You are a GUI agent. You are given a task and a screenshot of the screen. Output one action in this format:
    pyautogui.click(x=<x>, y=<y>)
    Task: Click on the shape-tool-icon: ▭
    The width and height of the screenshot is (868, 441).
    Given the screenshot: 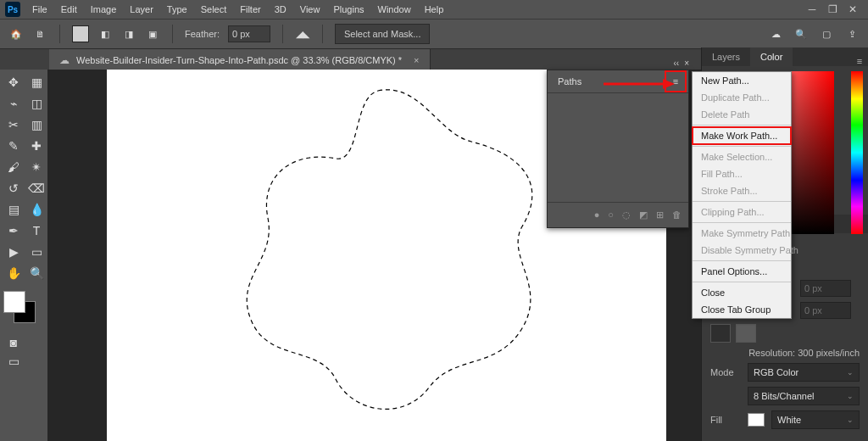 What is the action you would take?
    pyautogui.click(x=36, y=252)
    